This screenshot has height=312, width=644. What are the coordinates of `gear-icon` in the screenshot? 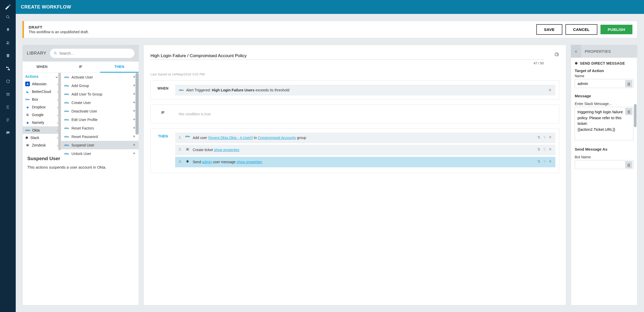 It's located at (556, 55).